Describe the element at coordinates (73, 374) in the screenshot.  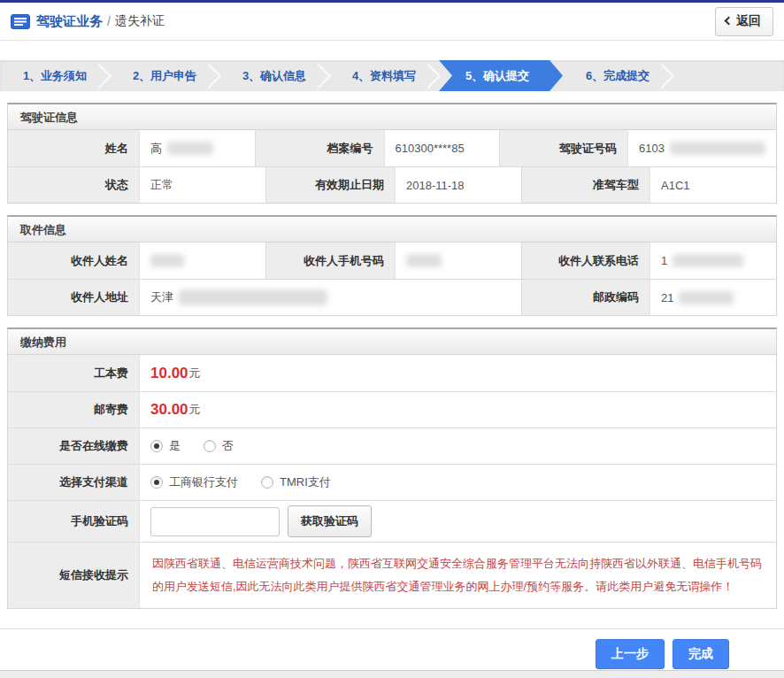
I see `production-fee-label: 工本费` at that location.